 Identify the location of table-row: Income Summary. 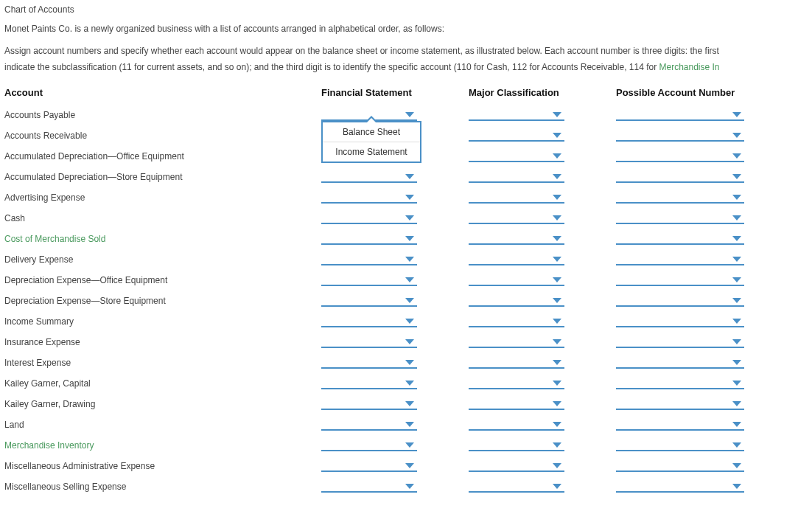
(406, 321).